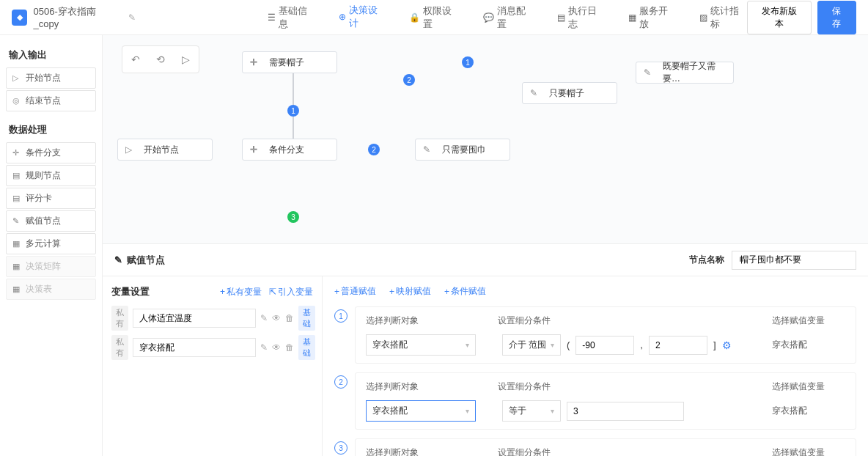 The image size is (868, 456). What do you see at coordinates (17, 101) in the screenshot?
I see `circle-icon: ◎` at bounding box center [17, 101].